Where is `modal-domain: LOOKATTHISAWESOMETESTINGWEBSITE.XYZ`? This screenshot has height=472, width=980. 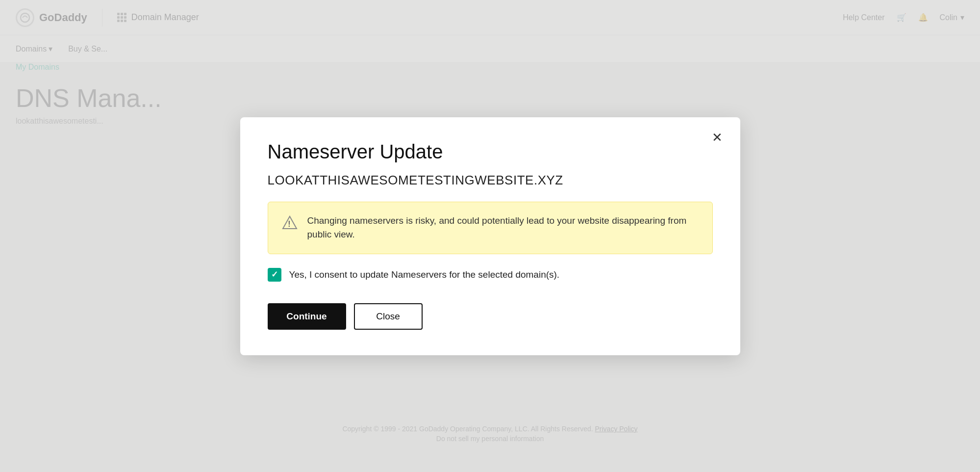
modal-domain: LOOKATTHISAWESOMETESTINGWEBSITE.XYZ is located at coordinates (490, 181).